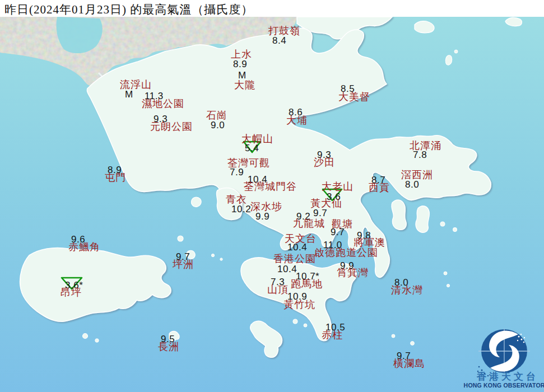 The height and width of the screenshot is (392, 544). What do you see at coordinates (412, 344) in the screenshot?
I see `waglan-islet` at bounding box center [412, 344].